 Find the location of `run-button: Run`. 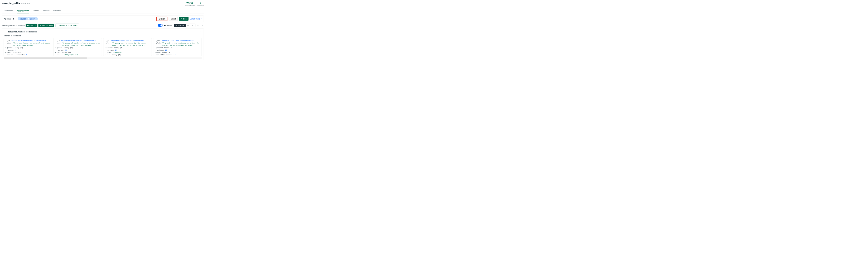

run-button: Run is located at coordinates (184, 19).